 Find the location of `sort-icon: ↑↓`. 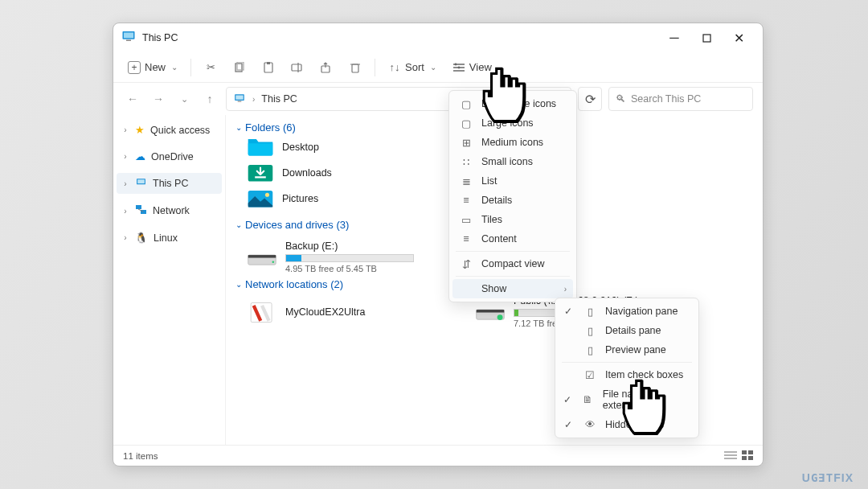

sort-icon: ↑↓ is located at coordinates (395, 68).